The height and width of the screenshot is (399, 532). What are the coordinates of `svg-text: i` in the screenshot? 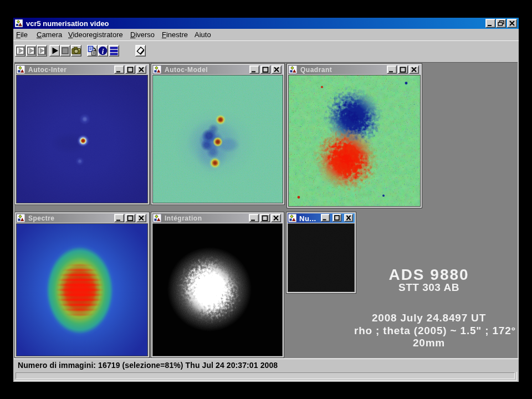 It's located at (103, 51).